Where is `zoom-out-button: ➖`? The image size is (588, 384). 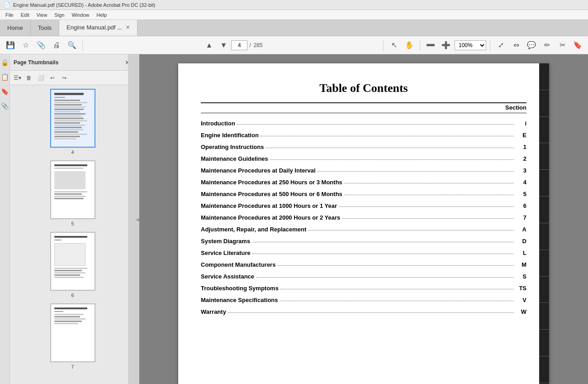
zoom-out-button: ➖ is located at coordinates (431, 45).